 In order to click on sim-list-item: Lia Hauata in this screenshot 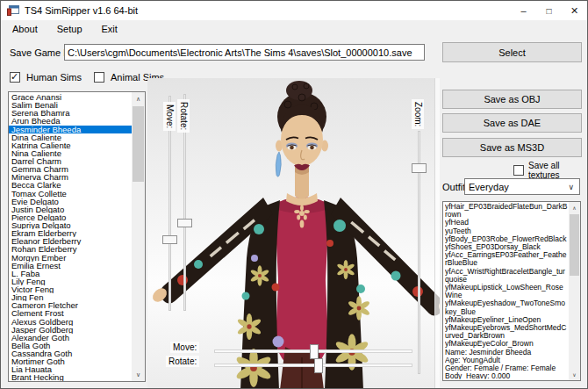, I will do `click(70, 369)`.